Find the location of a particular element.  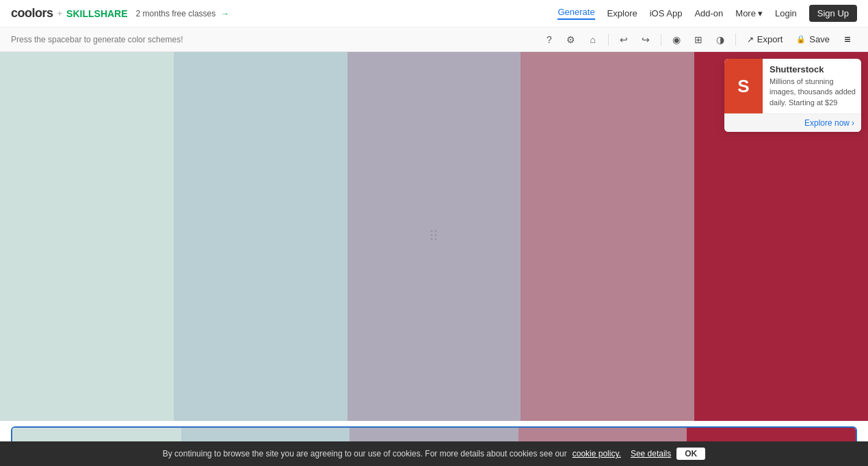

lock-icon: 🔒 is located at coordinates (801, 40).